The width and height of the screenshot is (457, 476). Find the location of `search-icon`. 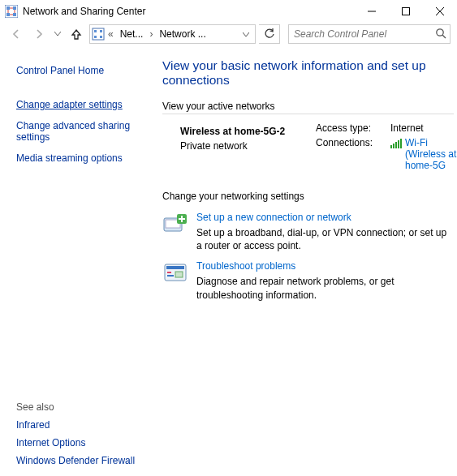

search-icon is located at coordinates (441, 34).